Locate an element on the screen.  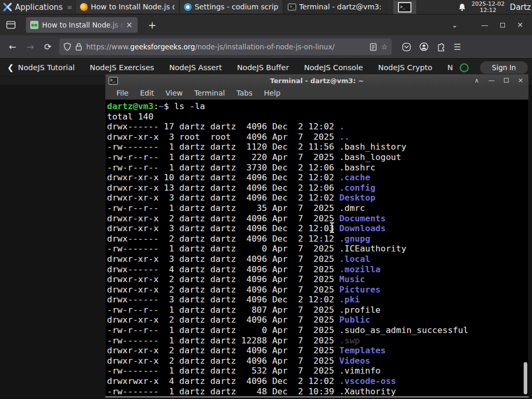
terminal-launcher: >_ is located at coordinates (405, 7).